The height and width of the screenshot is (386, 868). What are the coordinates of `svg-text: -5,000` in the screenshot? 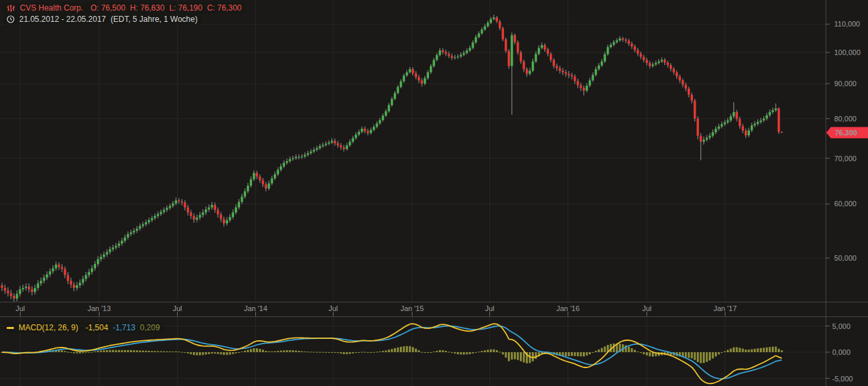 It's located at (842, 379).